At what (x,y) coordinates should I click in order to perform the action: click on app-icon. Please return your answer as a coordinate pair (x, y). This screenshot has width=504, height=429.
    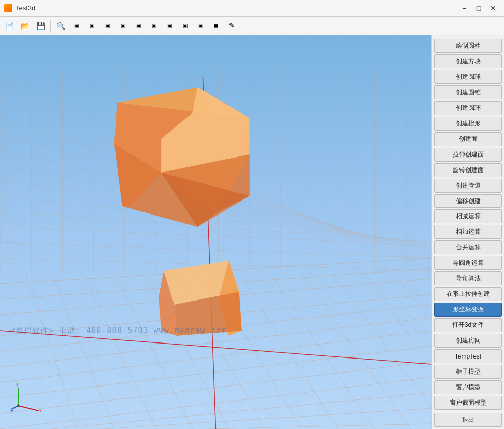
    Looking at the image, I should click on (8, 8).